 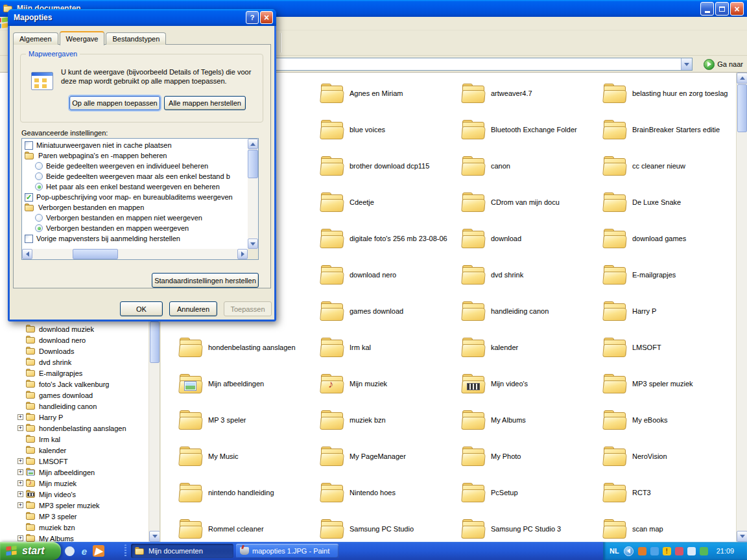 What do you see at coordinates (492, 239) in the screenshot?
I see `folder-item: download` at bounding box center [492, 239].